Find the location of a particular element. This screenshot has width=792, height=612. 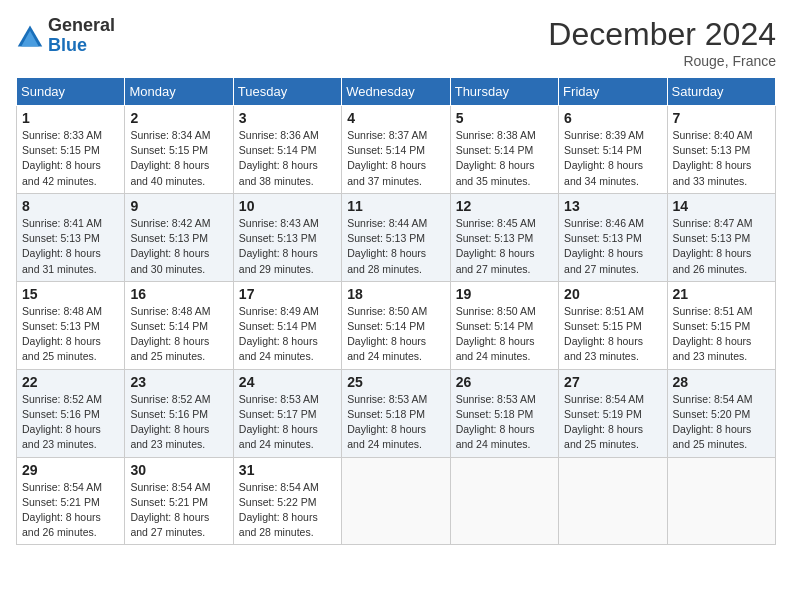

day-detail: Sunrise: 8:54 AM Sunset: 5:19 PM Dayligh… is located at coordinates (612, 422).